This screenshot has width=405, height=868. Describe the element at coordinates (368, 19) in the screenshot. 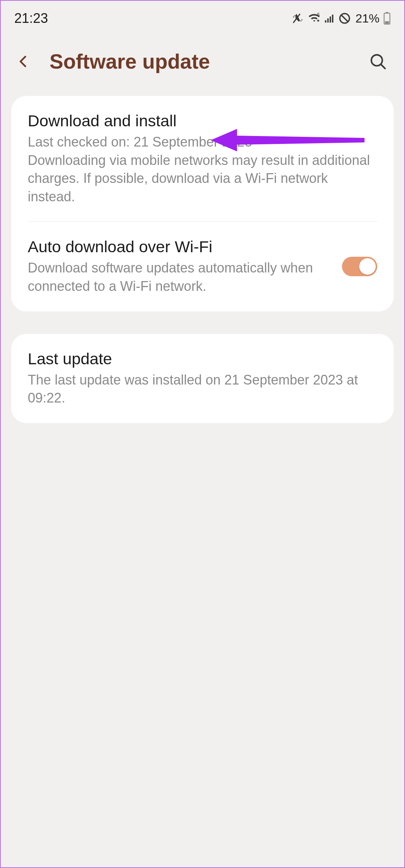

I see `battery-percent: 21%` at that location.